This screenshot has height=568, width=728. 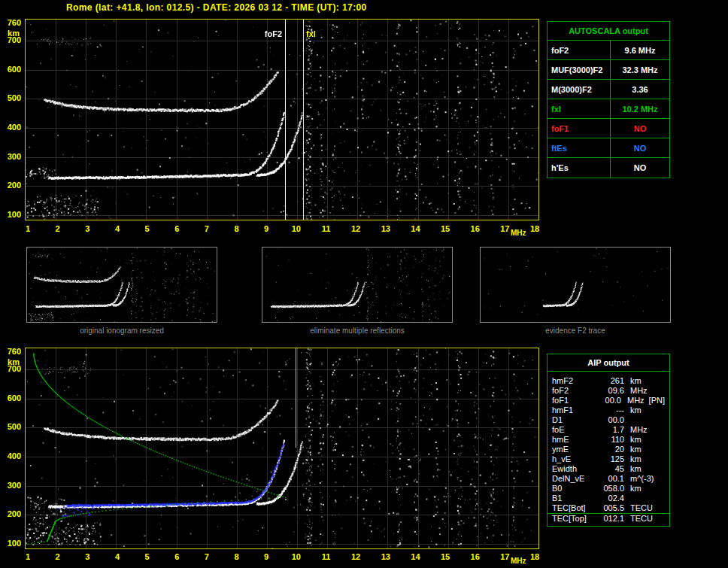 What do you see at coordinates (579, 50) in the screenshot?
I see `autoscala-param-label: foF2` at bounding box center [579, 50].